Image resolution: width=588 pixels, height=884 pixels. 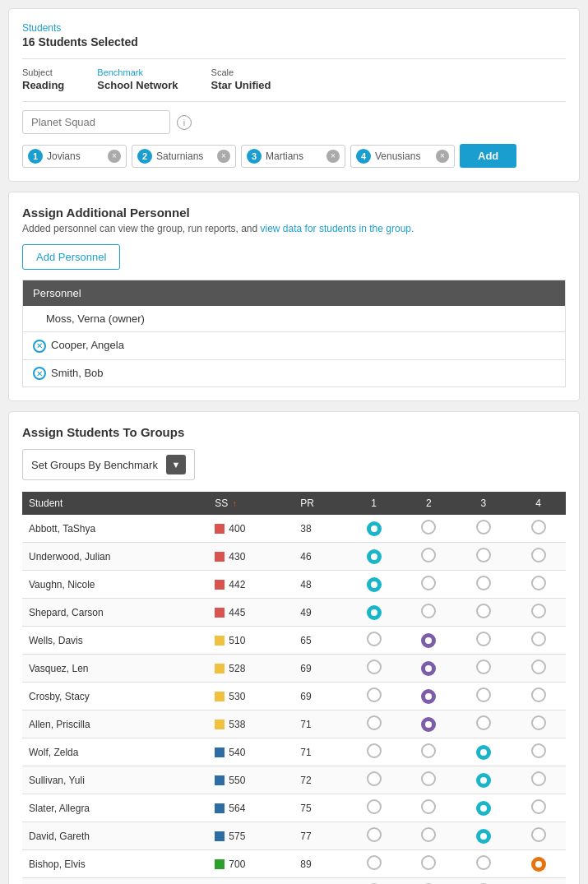 What do you see at coordinates (114, 156) in the screenshot?
I see `remove-group-1-icon: ×` at bounding box center [114, 156].